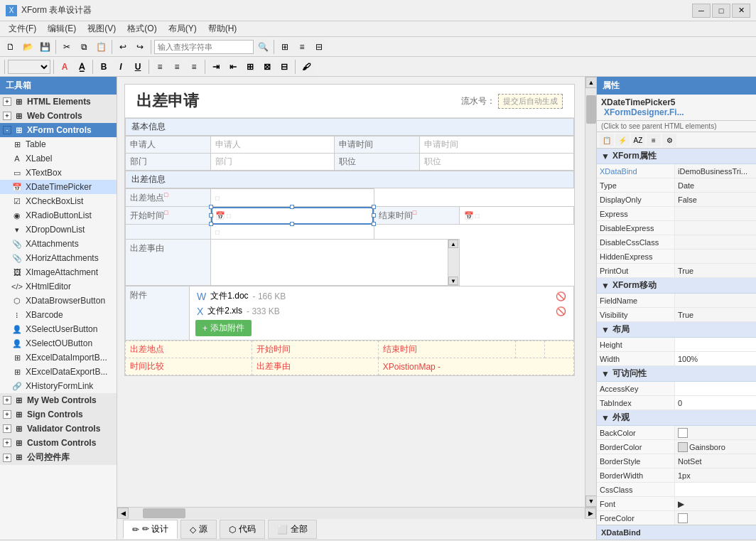 This screenshot has width=756, height=541. What do you see at coordinates (58, 258) in the screenshot?
I see `sidebar-item-xhorizattachments: 📎 XHorizAttachments` at bounding box center [58, 258].